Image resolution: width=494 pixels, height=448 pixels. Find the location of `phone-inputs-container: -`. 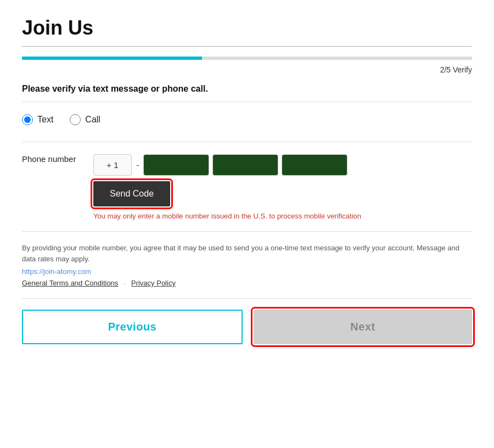

phone-inputs-container: - is located at coordinates (221, 165).